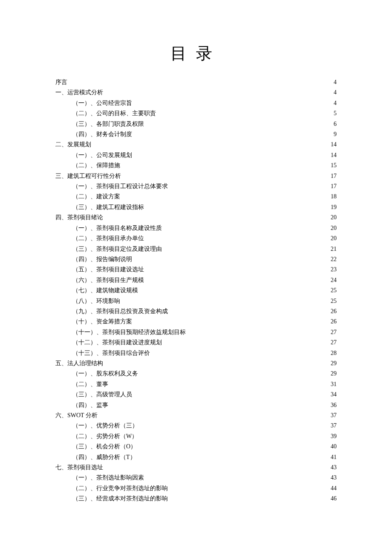  I want to click on toc-entry-label: （十三）、茶剂项目综合评价, so click(111, 353).